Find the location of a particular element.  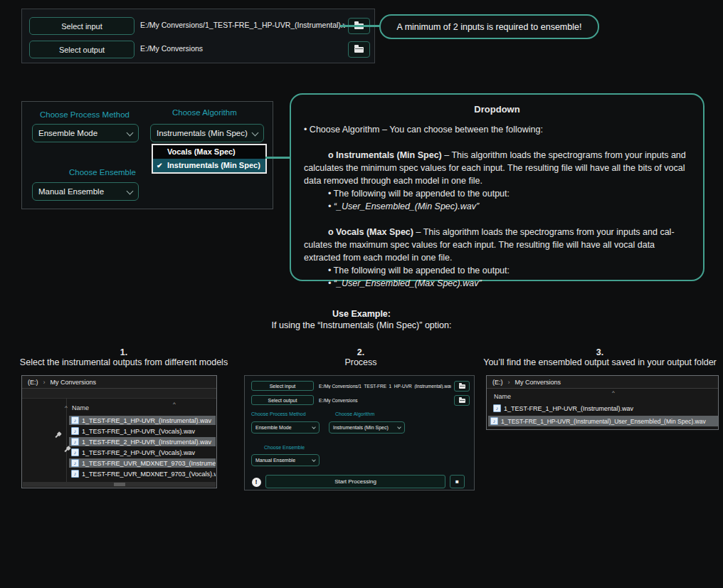

explorer-step3: (E:) › My Conversions Name ^ ♪ 1_TEST-FR… is located at coordinates (602, 403).